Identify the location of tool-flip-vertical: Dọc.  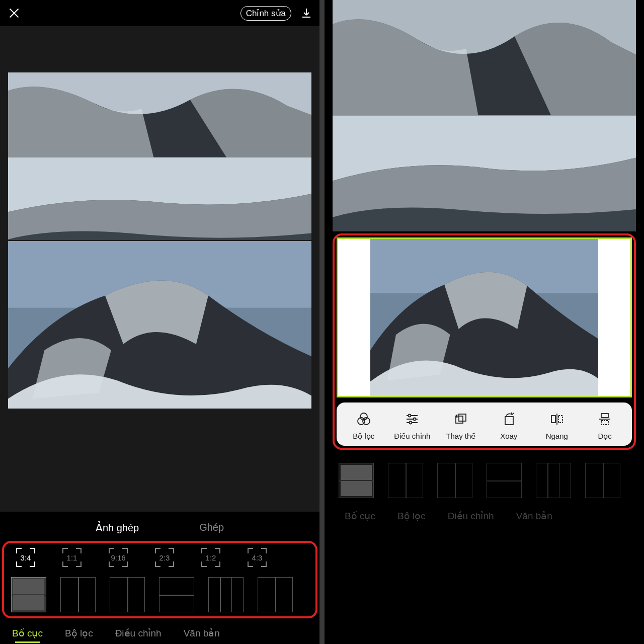
(605, 426).